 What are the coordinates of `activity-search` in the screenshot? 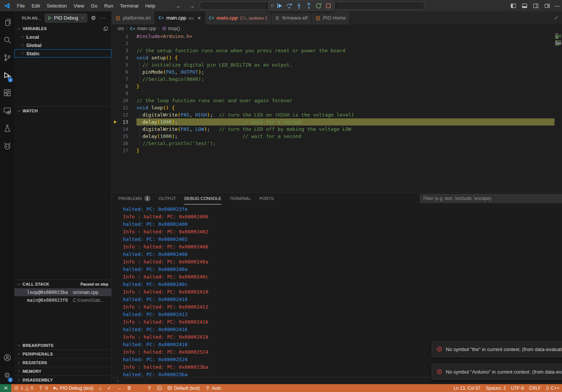 It's located at (7, 40).